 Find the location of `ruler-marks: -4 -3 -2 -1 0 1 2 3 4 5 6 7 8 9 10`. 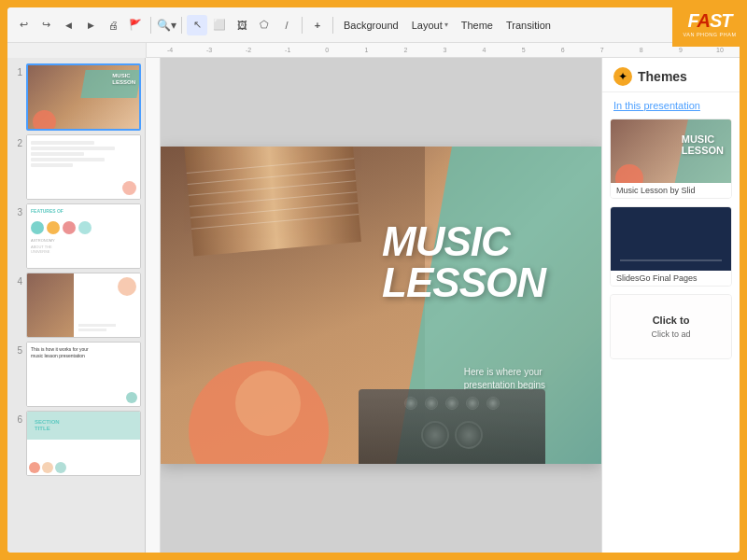

ruler-marks: -4 -3 -2 -1 0 1 2 3 4 5 6 7 8 9 10 is located at coordinates (444, 50).